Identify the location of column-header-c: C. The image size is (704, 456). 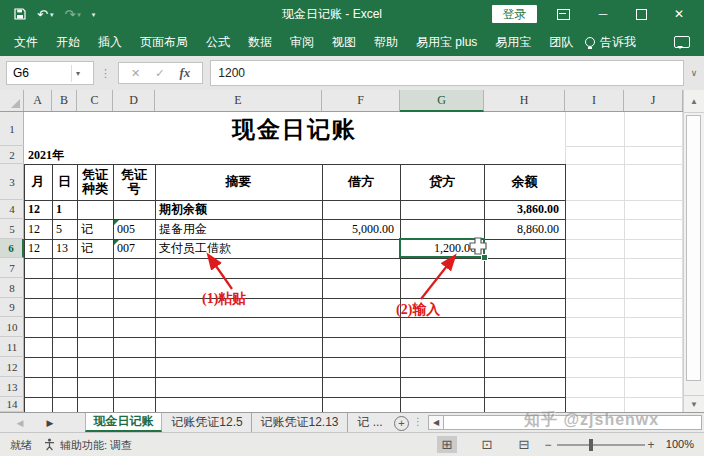
(95, 100).